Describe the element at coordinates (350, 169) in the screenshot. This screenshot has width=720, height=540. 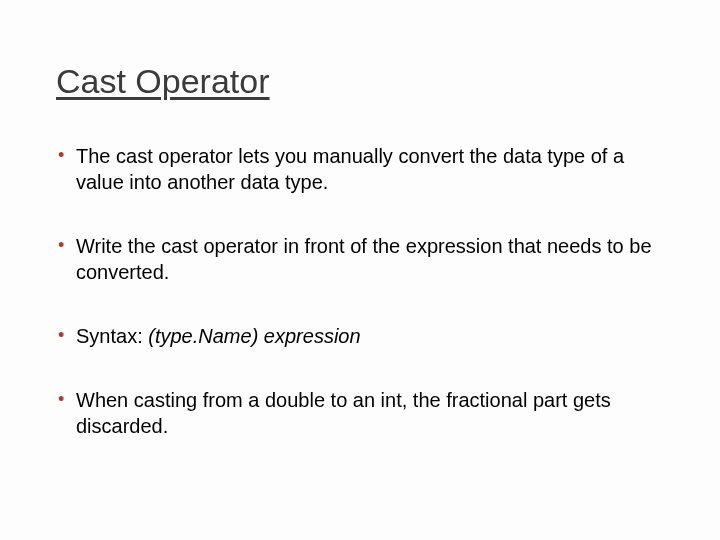
I see `bullet-text: The cast operator lets you manually conv…` at that location.